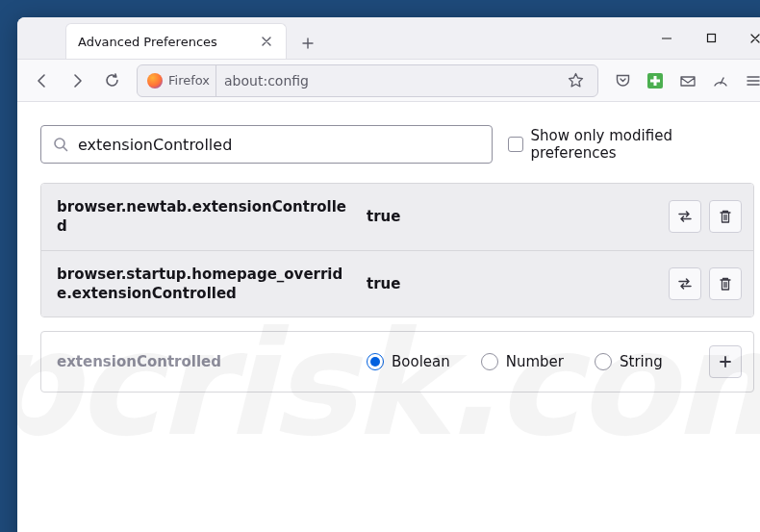  What do you see at coordinates (532, 362) in the screenshot?
I see `type-radio-group: Boolean Number String` at bounding box center [532, 362].